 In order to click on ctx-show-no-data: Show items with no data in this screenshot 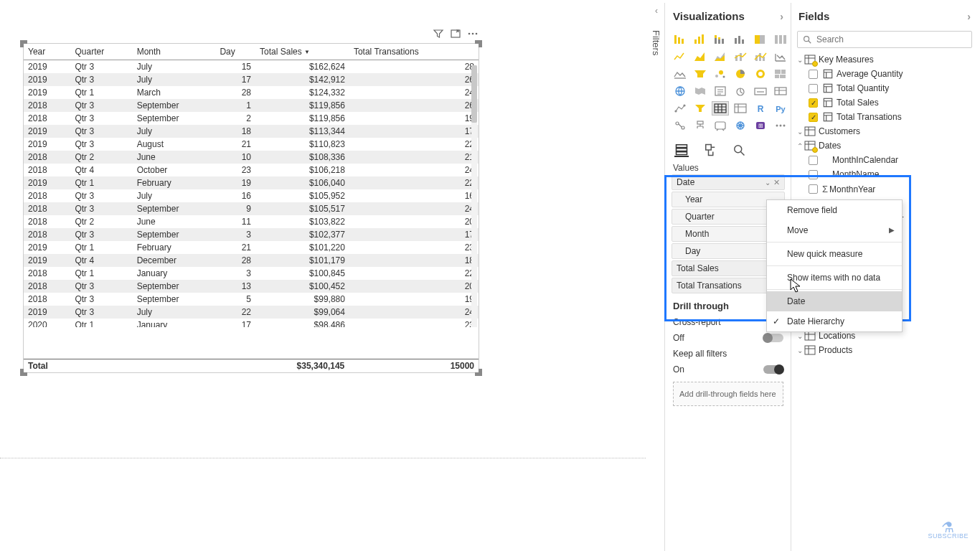, I will do `click(834, 278)`.